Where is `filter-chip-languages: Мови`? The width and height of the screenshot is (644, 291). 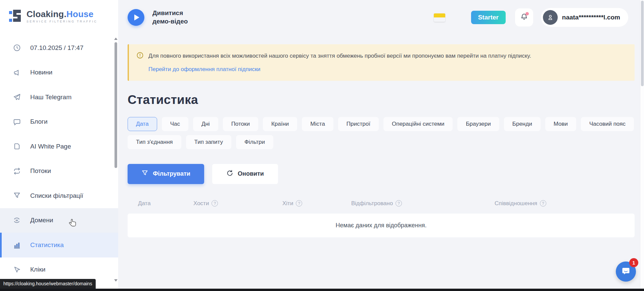 filter-chip-languages: Мови is located at coordinates (561, 124).